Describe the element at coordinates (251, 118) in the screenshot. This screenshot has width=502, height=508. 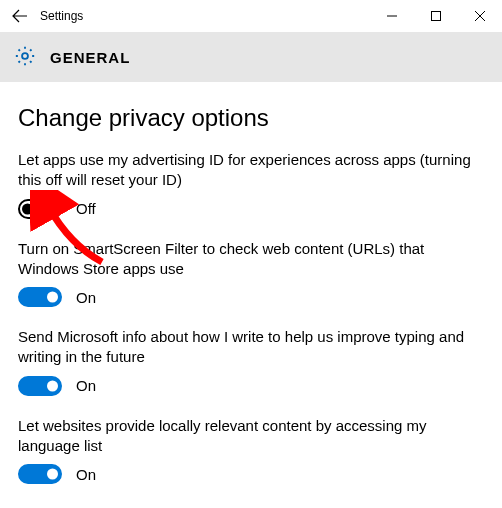
I see `page-title: Change privacy options` at that location.